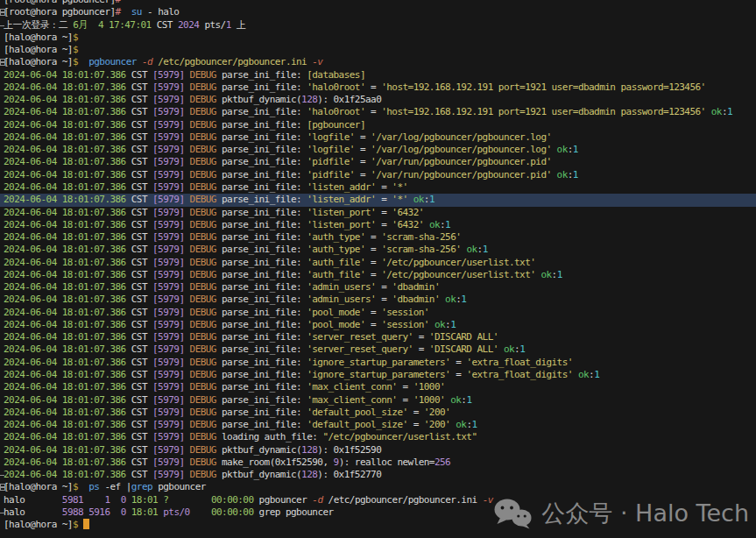 This screenshot has height=538, width=756. Describe the element at coordinates (437, 412) in the screenshot. I see `terminal-text: '200'` at that location.